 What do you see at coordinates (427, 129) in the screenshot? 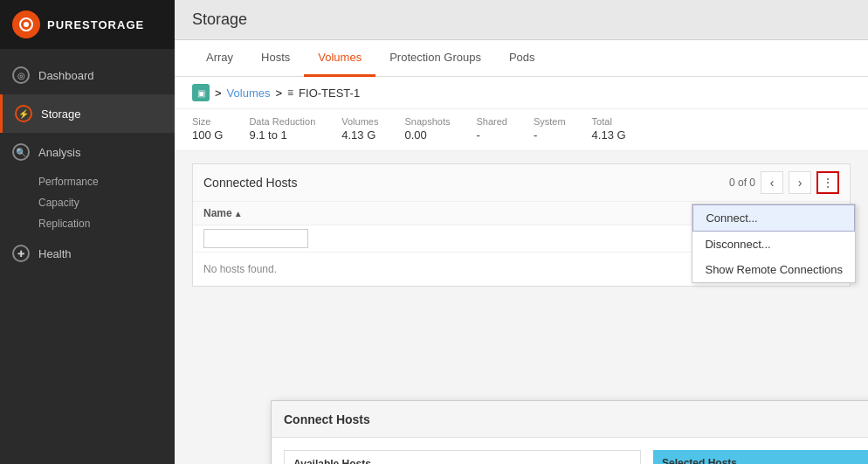
I see `stat-snapshots: Snapshots 0.00` at bounding box center [427, 129].